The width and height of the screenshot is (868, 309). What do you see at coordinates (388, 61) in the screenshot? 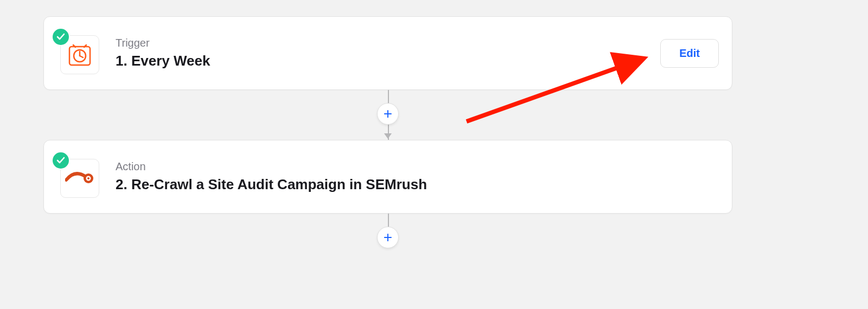
I see `step-title: 1. Every Week` at bounding box center [388, 61].